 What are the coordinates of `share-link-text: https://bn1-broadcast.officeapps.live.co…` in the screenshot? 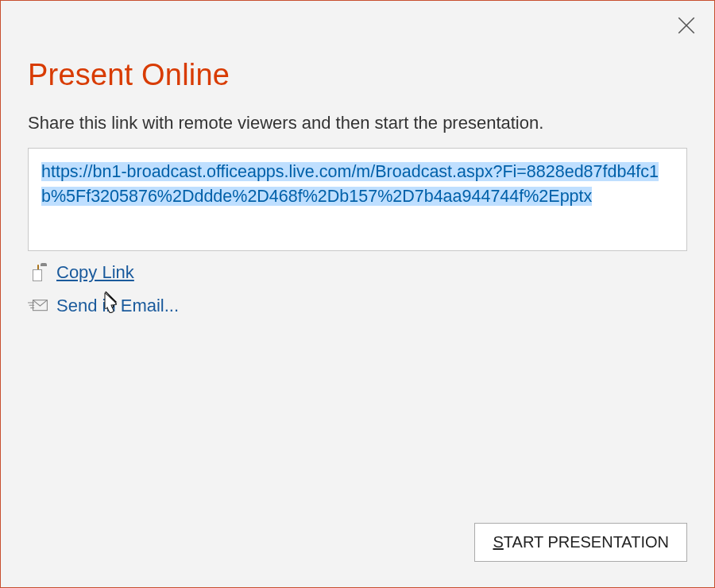 It's located at (350, 184).